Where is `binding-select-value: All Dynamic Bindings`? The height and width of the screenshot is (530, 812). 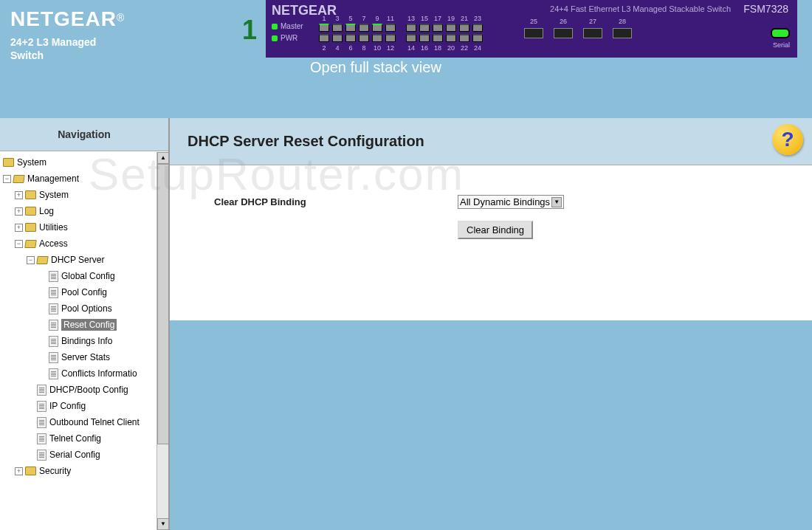
binding-select-value: All Dynamic Bindings is located at coordinates (505, 202).